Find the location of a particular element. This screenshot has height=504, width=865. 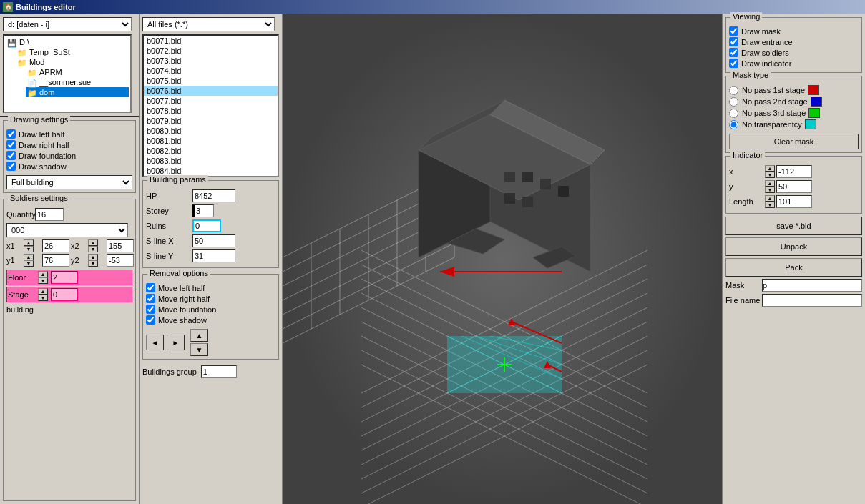

no-pass-2nd-radio is located at coordinates (734, 102).